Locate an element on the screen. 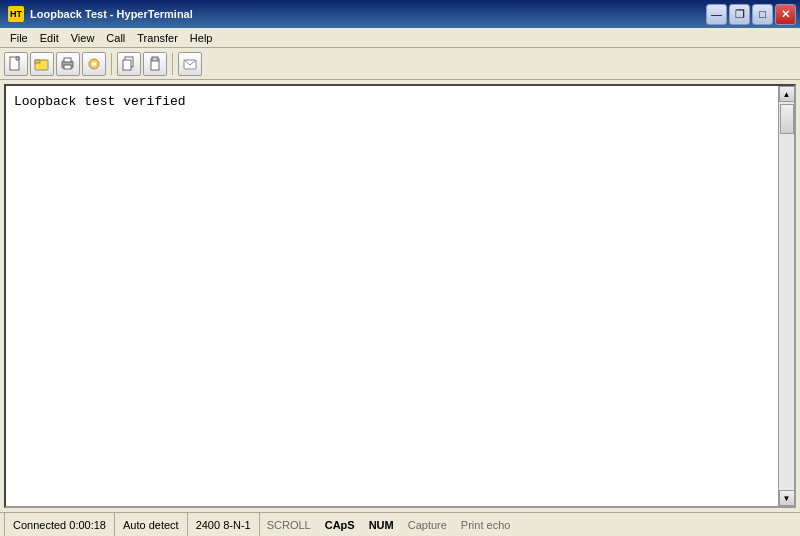 This screenshot has width=800, height=536. open-icon is located at coordinates (42, 64).